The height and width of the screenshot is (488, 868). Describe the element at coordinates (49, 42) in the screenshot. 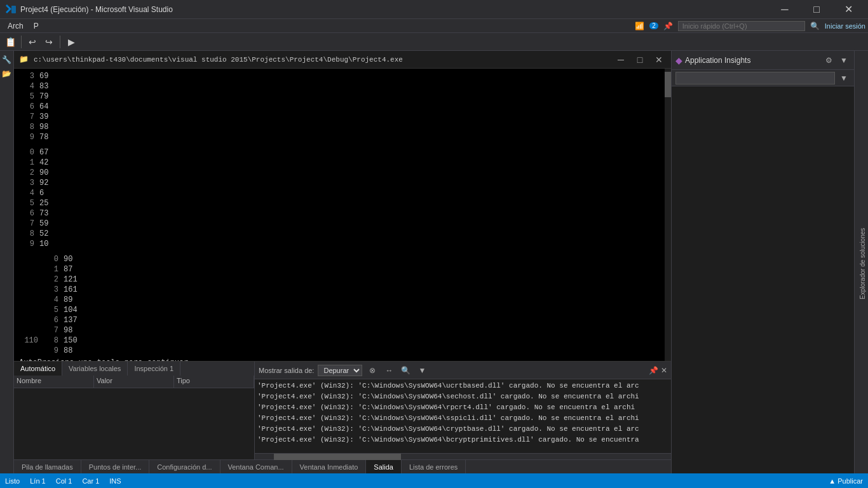

I see `toolbar-redo-icon: ↪` at that location.